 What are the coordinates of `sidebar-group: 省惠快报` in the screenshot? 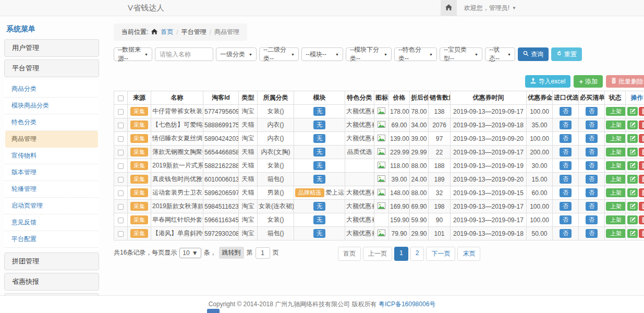 It's located at (52, 282).